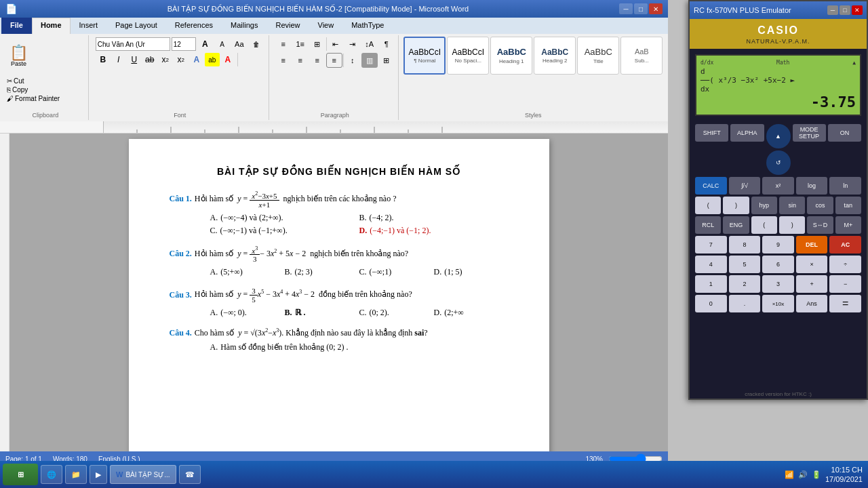 This screenshot has width=868, height=488. Describe the element at coordinates (33, 81) in the screenshot. I see `cut-button: ✂ Cut` at that location.